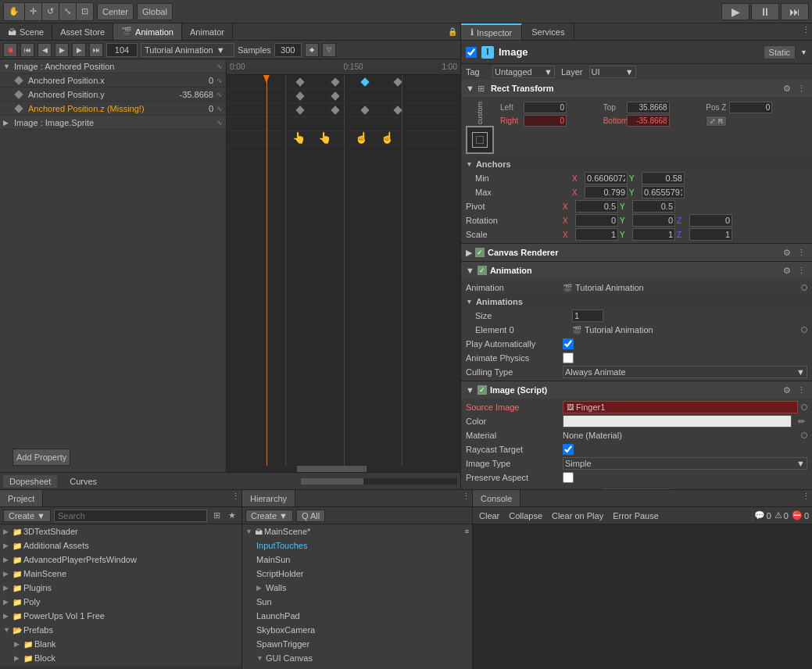 The image size is (812, 669). Describe the element at coordinates (489, 516) in the screenshot. I see `console-clear-btn: Clear` at that location.